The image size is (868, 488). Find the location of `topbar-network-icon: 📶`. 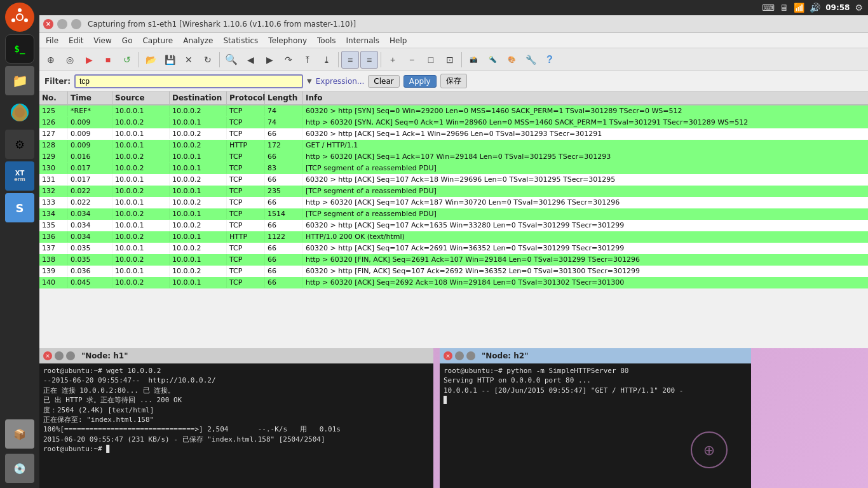

topbar-network-icon: 📶 is located at coordinates (799, 8).